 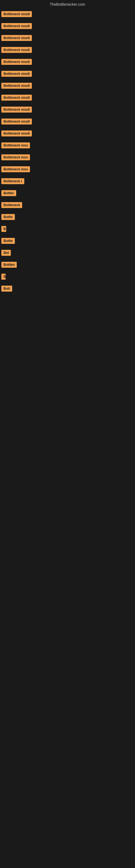 What do you see at coordinates (68, 253) in the screenshot?
I see `list-item: Bot` at bounding box center [68, 253].